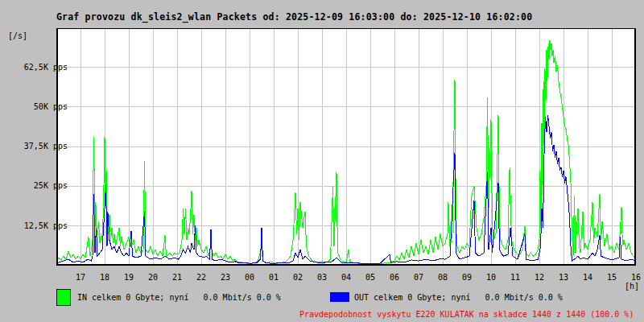  I want to click on y-tick-label: 37,5K pps, so click(34, 147).